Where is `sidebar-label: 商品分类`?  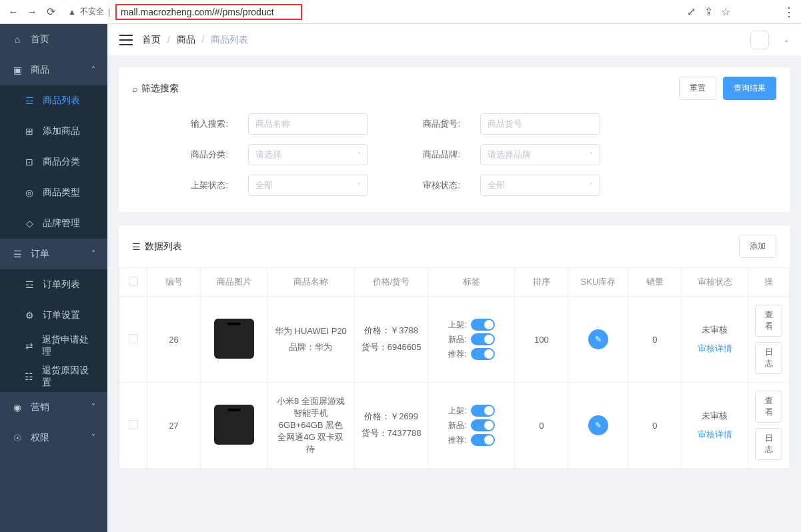 sidebar-label: 商品分类 is located at coordinates (61, 162).